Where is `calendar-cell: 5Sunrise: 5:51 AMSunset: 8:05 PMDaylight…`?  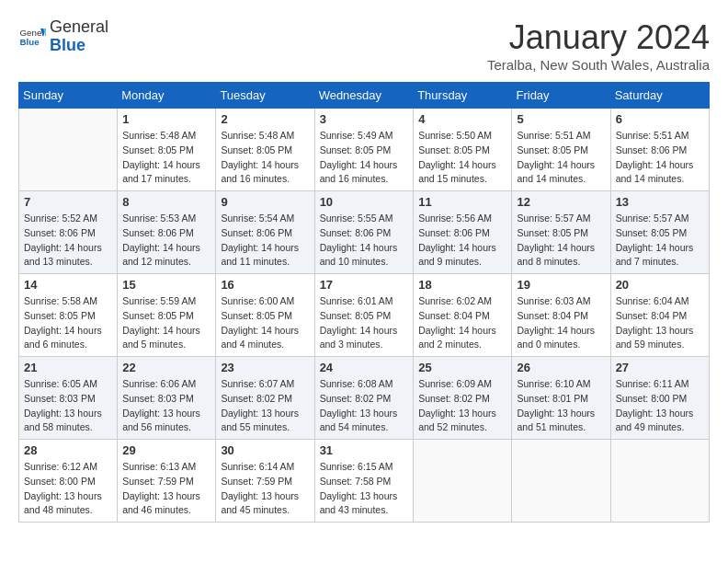 calendar-cell: 5Sunrise: 5:51 AMSunset: 8:05 PMDaylight… is located at coordinates (561, 150).